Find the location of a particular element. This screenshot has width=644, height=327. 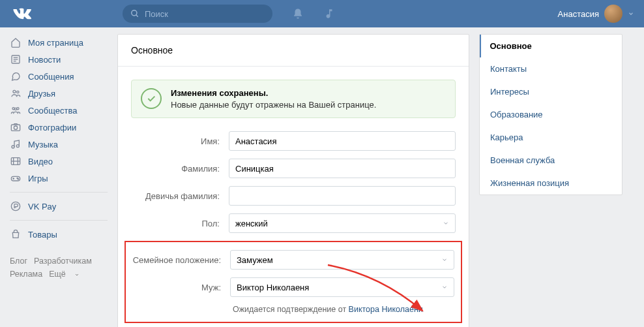

username: Анастасия is located at coordinates (579, 14).